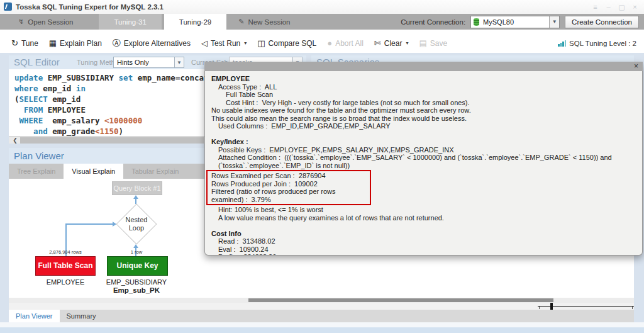 This screenshot has width=644, height=333. Describe the element at coordinates (424, 210) in the screenshot. I see `popup-line: Hint: 100% is best, <= 1% is worst` at that location.